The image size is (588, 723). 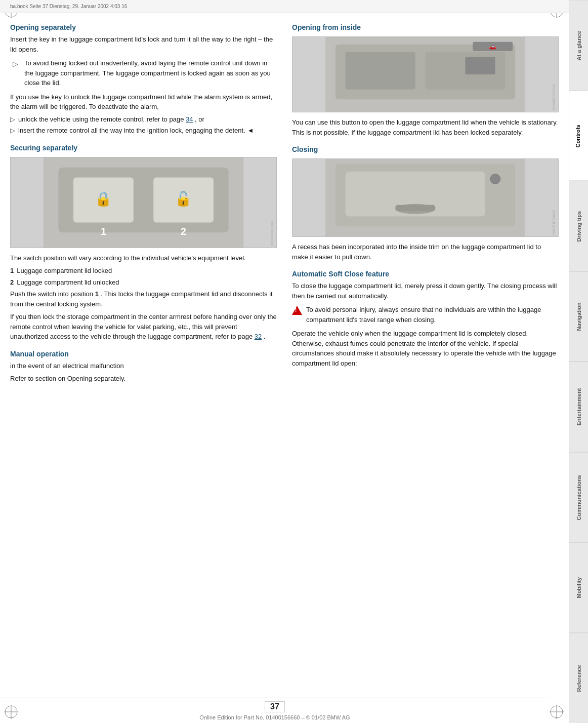 What do you see at coordinates (144, 283) in the screenshot?
I see `list-item-2: 2 Luggage compartment lid unlocked` at bounding box center [144, 283].